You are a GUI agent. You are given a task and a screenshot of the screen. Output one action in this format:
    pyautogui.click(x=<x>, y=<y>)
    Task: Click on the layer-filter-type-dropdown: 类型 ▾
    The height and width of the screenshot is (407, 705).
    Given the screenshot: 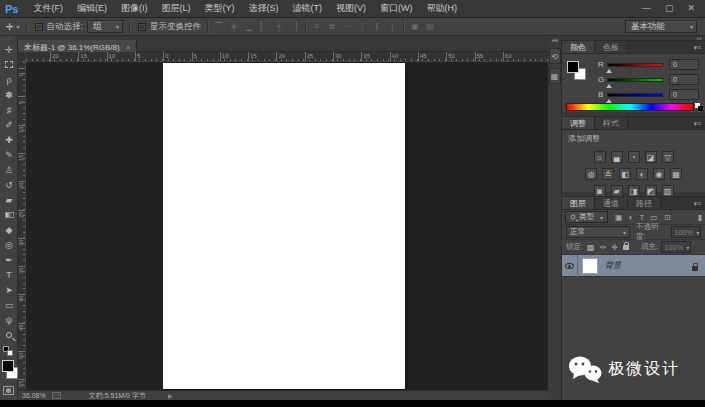 What is the action you would take?
    pyautogui.click(x=586, y=217)
    